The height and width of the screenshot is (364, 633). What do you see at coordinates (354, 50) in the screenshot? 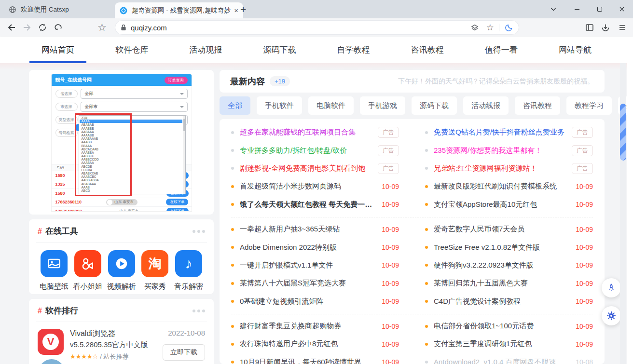
I see `nav-item: 自学教程` at bounding box center [354, 50].